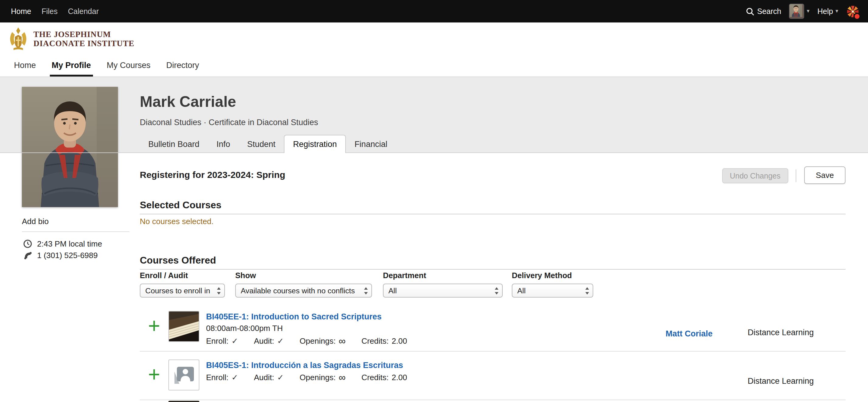 This screenshot has height=402, width=868. Describe the element at coordinates (264, 341) in the screenshot. I see `audit-label: Audit:` at that location.